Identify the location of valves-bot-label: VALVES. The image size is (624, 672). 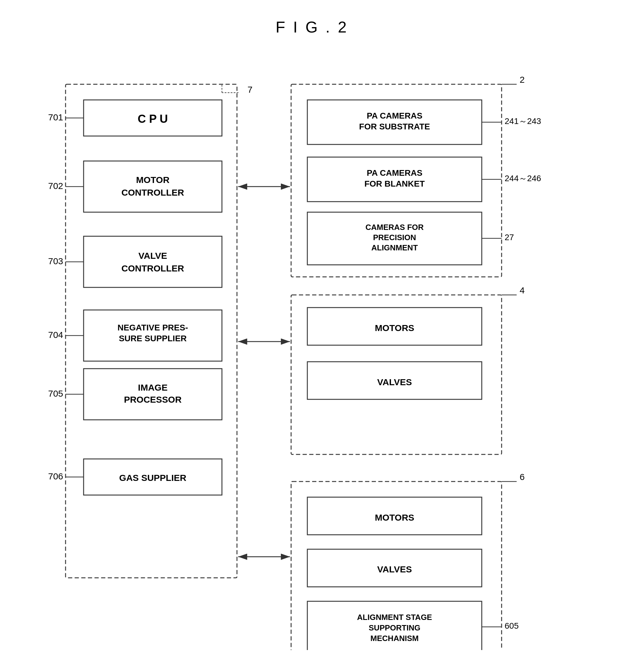
(394, 569).